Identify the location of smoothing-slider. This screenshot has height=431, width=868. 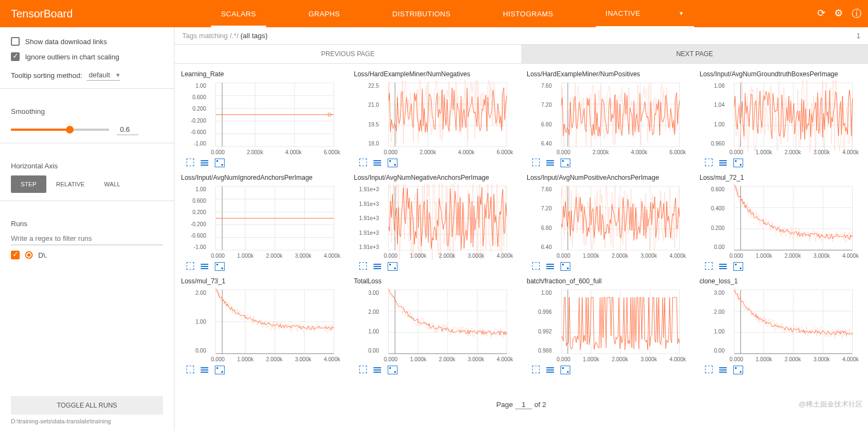
(60, 130).